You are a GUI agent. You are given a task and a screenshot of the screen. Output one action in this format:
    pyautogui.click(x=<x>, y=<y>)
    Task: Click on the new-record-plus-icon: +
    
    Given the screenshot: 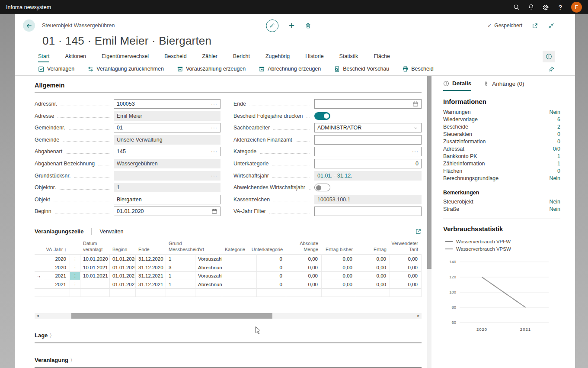 What is the action you would take?
    pyautogui.click(x=291, y=26)
    